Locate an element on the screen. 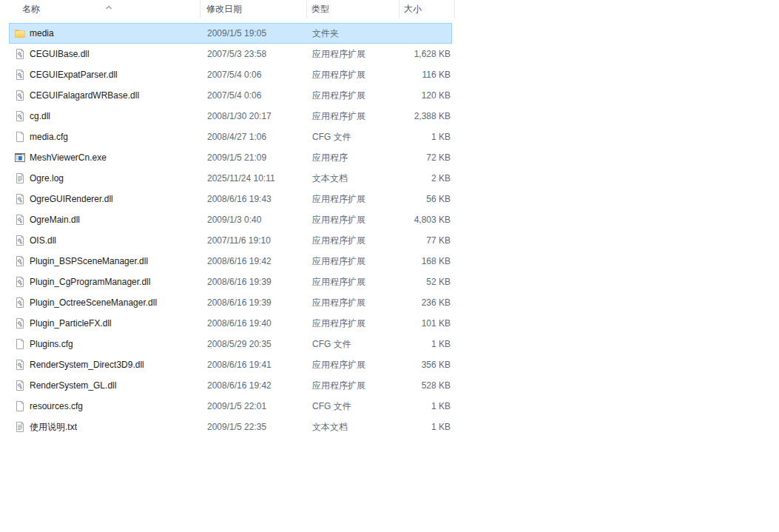 The width and height of the screenshot is (779, 532). file-name: Plugins.cfg is located at coordinates (115, 344).